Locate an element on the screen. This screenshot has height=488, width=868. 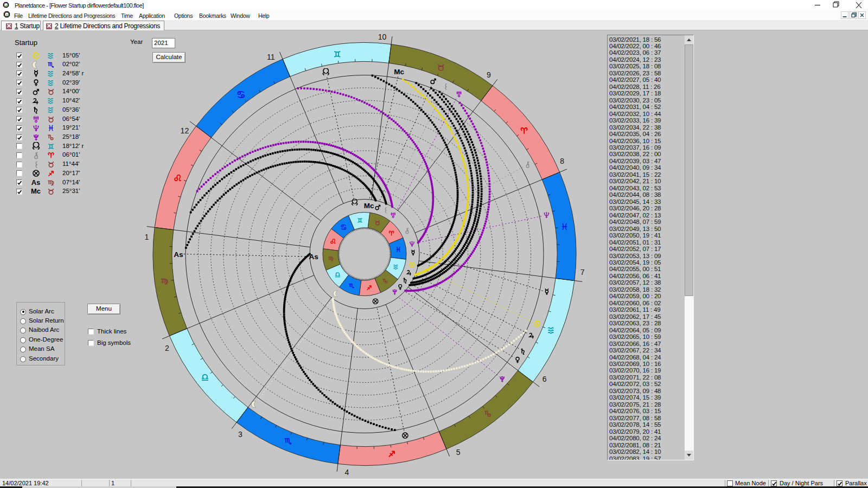
svg-text: 10 is located at coordinates (382, 37).